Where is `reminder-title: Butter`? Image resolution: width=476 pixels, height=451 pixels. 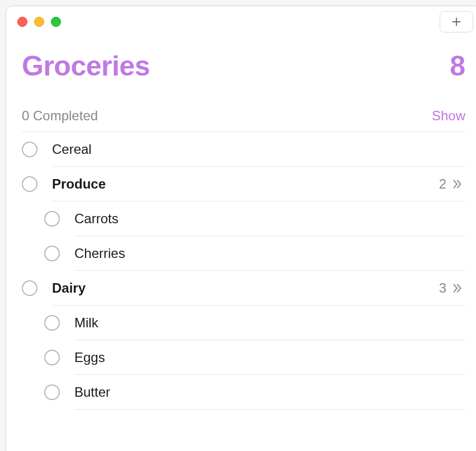 reminder-title: Butter is located at coordinates (92, 392).